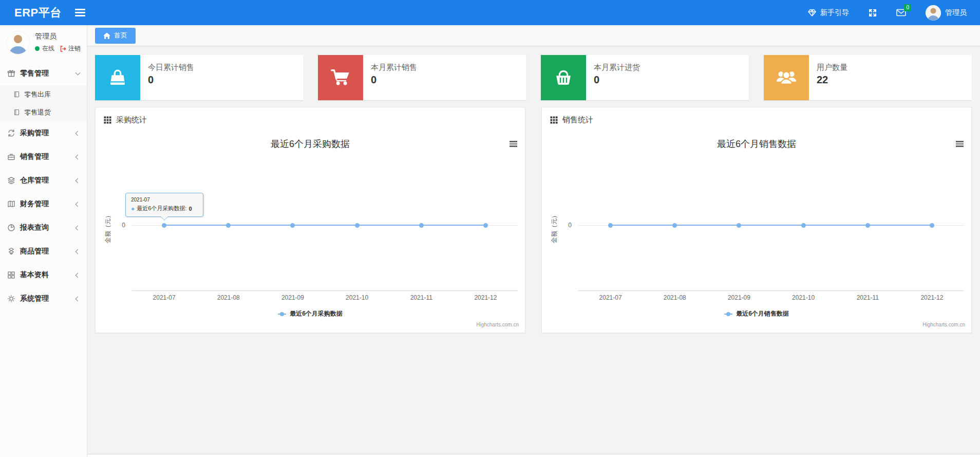  I want to click on stat-card-month-purchase: 本月累计进货 0, so click(645, 78).